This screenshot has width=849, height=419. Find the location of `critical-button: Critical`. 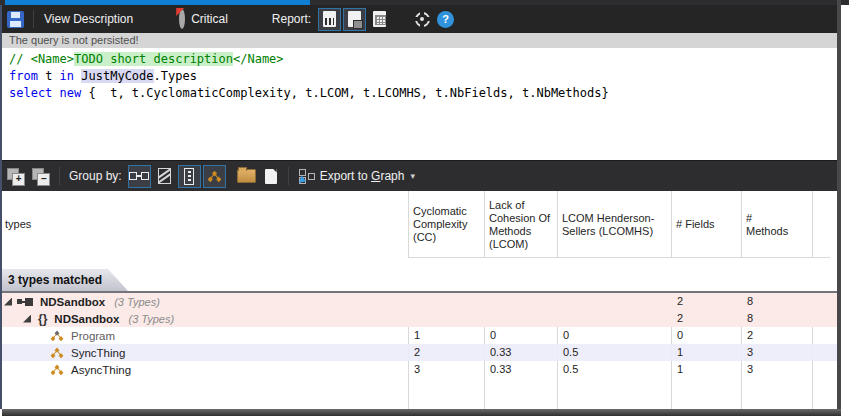

critical-button: Critical is located at coordinates (210, 19).